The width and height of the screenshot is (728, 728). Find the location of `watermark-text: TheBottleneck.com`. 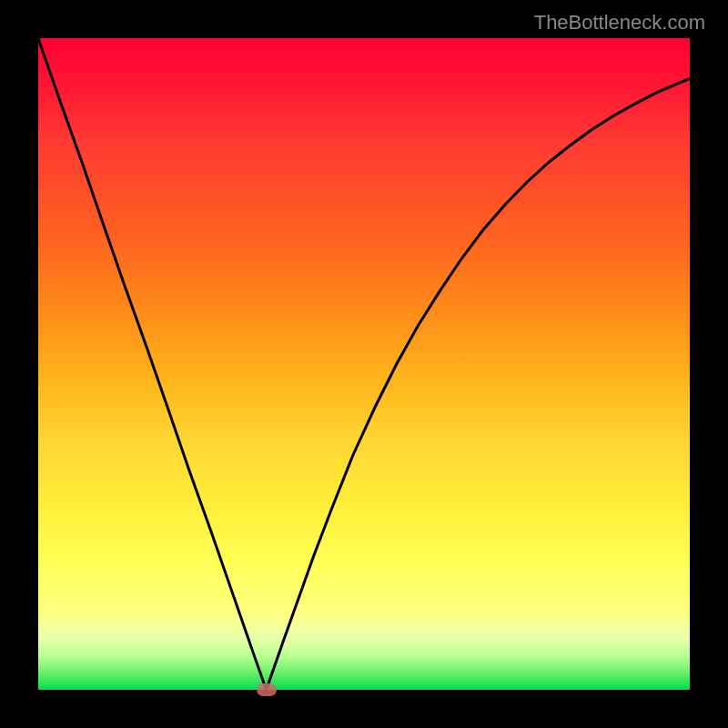

watermark-text: TheBottleneck.com is located at coordinates (620, 23).